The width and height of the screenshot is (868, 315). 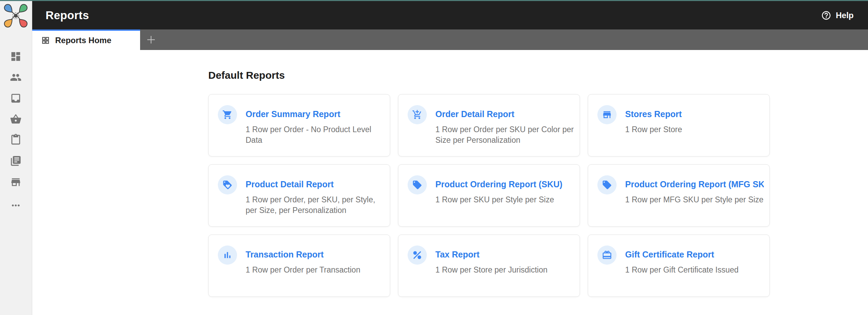 I want to click on percent-icon, so click(x=417, y=255).